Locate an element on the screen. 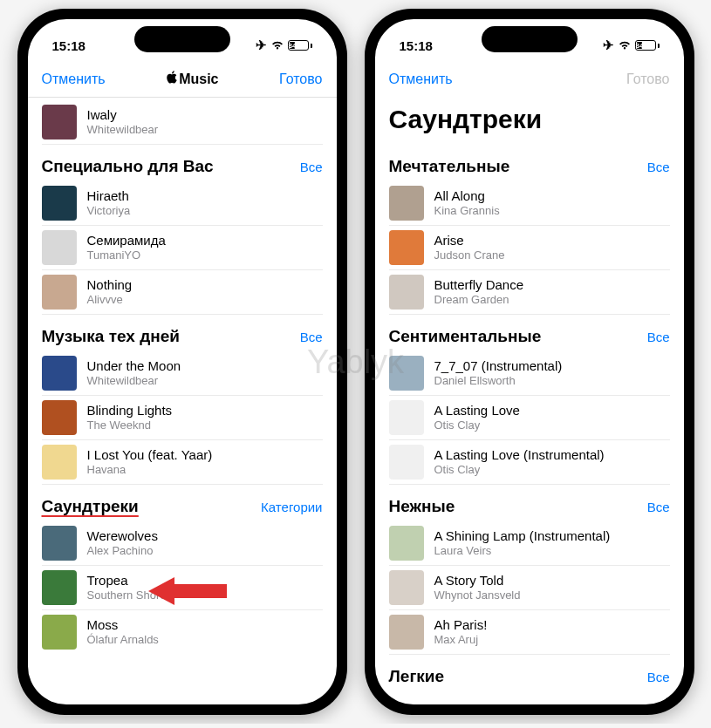 This screenshot has height=728, width=711. list-item: I Lost You (feat. Yaar) Havana is located at coordinates (182, 462).